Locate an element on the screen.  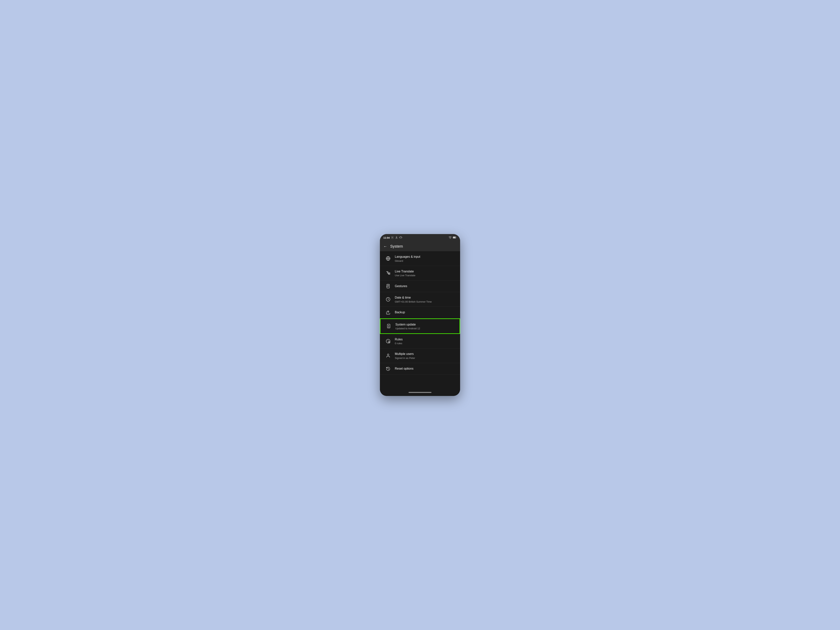
cloud-icon is located at coordinates (401, 238).